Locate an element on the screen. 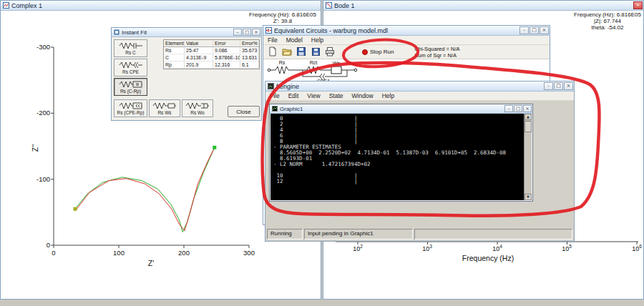 Image resolution: width=644 pixels, height=306 pixels. rs-cpe-circuit-glyph is located at coordinates (131, 65).